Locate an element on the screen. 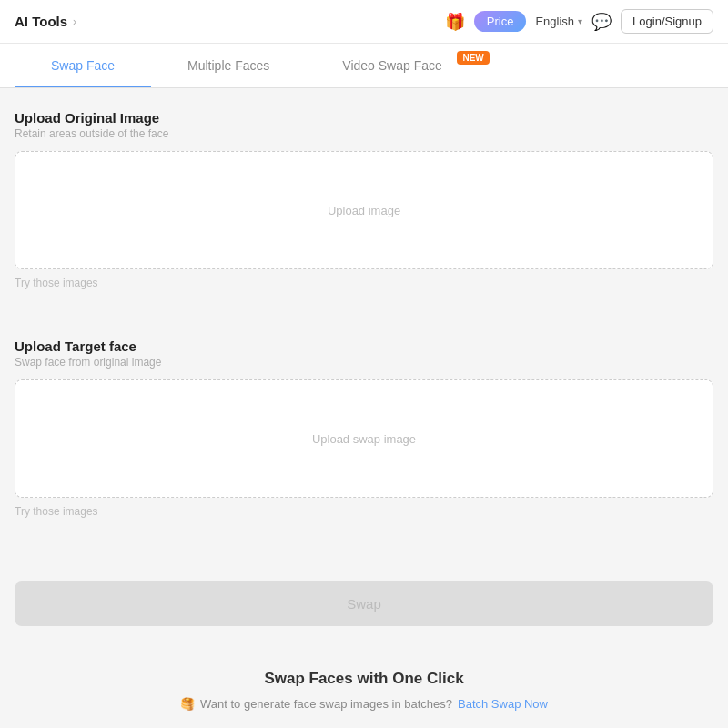  footer-subtitle: 🥞 Want to generate face swap images in b… is located at coordinates (364, 704).